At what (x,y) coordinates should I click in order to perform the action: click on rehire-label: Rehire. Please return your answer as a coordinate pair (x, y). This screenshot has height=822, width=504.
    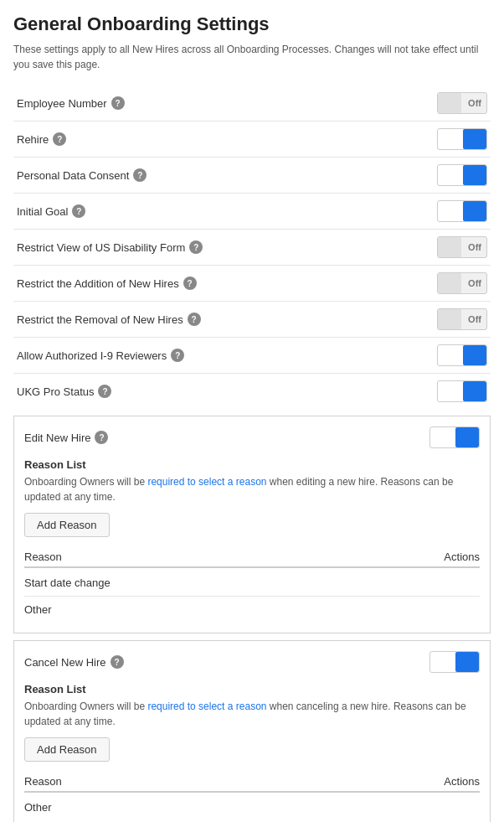
    Looking at the image, I should click on (33, 139).